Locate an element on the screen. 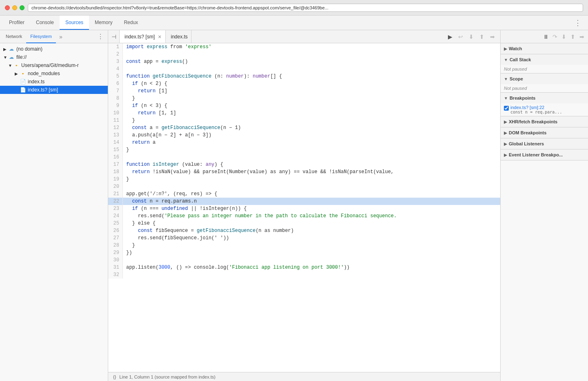  tree-label-index-ts: index.ts is located at coordinates (36, 82).